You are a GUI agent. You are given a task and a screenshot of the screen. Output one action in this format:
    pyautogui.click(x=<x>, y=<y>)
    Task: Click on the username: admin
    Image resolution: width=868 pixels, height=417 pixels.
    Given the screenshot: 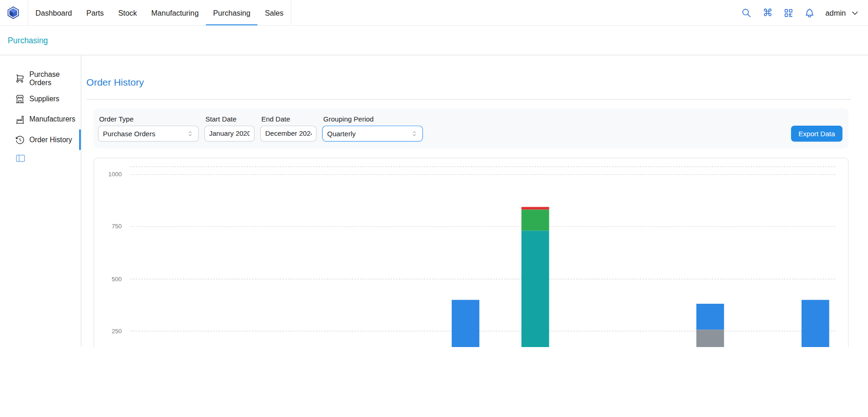 What is the action you would take?
    pyautogui.click(x=836, y=13)
    